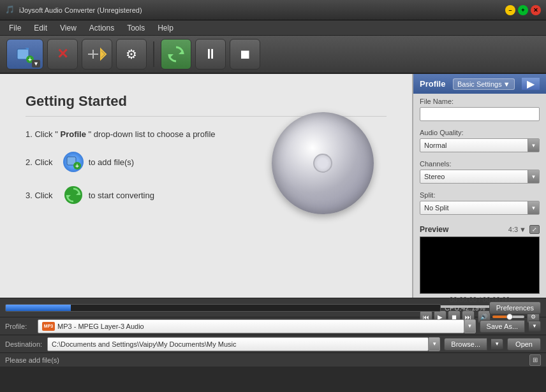 Image resolution: width=546 pixels, height=392 pixels. Describe the element at coordinates (251, 326) in the screenshot. I see `profile-select-bar: MP3 MP3 - MPEG Layer-3 Audio` at that location.